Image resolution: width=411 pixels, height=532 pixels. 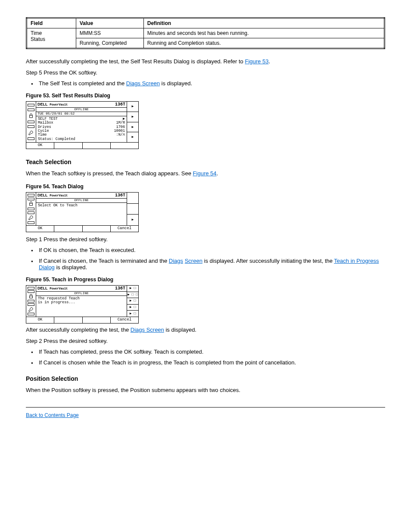 I want to click on link-diags-2a: Diags, so click(x=176, y=261).